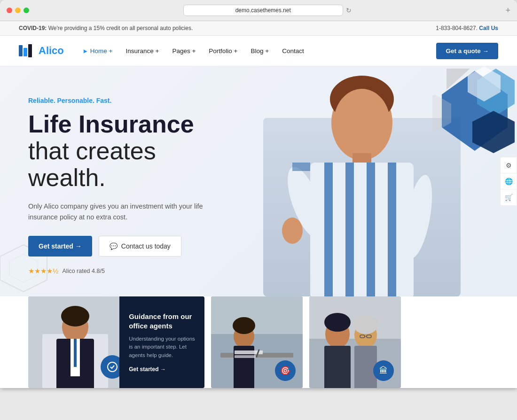 The height and width of the screenshot is (420, 517). I want to click on geo-shapes-svg, so click(475, 113).